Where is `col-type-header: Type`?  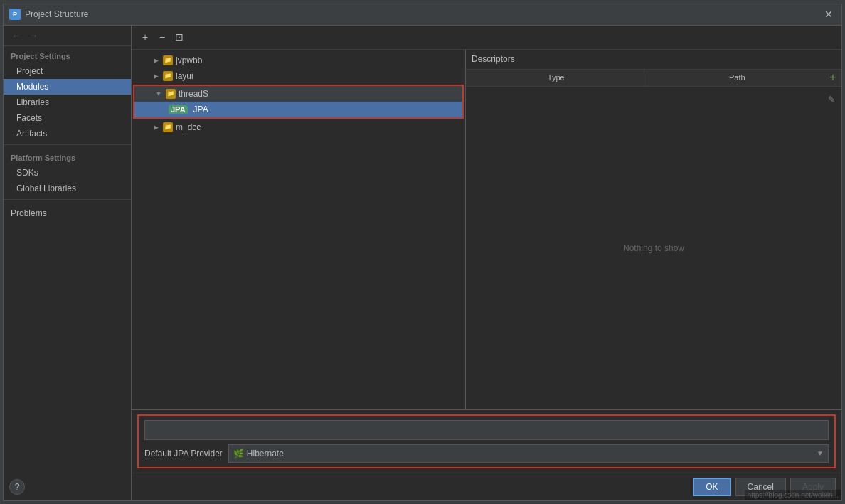 col-type-header: Type is located at coordinates (556, 78).